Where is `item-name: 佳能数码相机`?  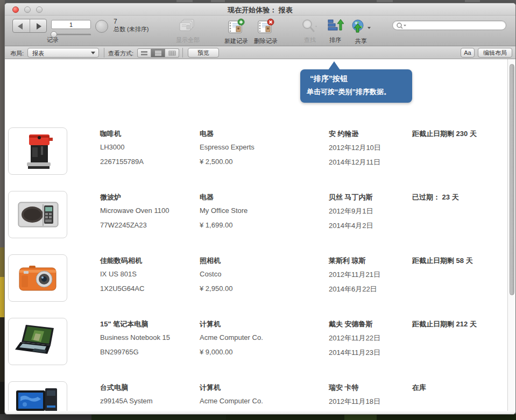
item-name: 佳能数码相机 is located at coordinates (121, 261).